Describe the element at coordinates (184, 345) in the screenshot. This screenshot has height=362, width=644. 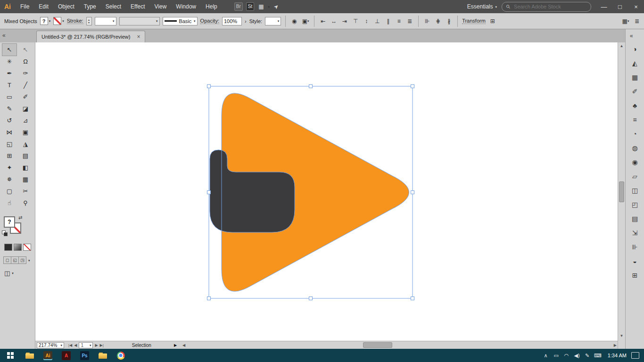
I see `scroll-left-icon: ◀` at that location.